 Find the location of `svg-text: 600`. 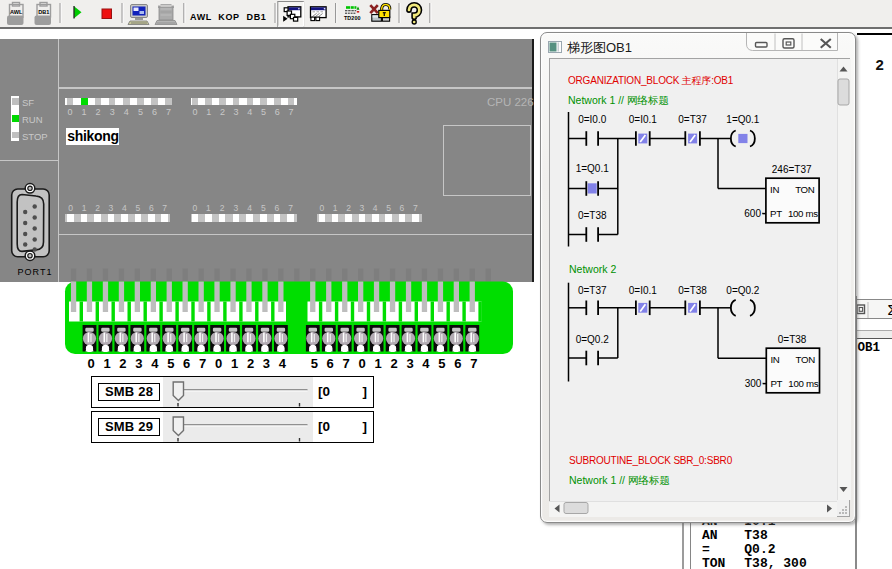

svg-text: 600 is located at coordinates (752, 214).